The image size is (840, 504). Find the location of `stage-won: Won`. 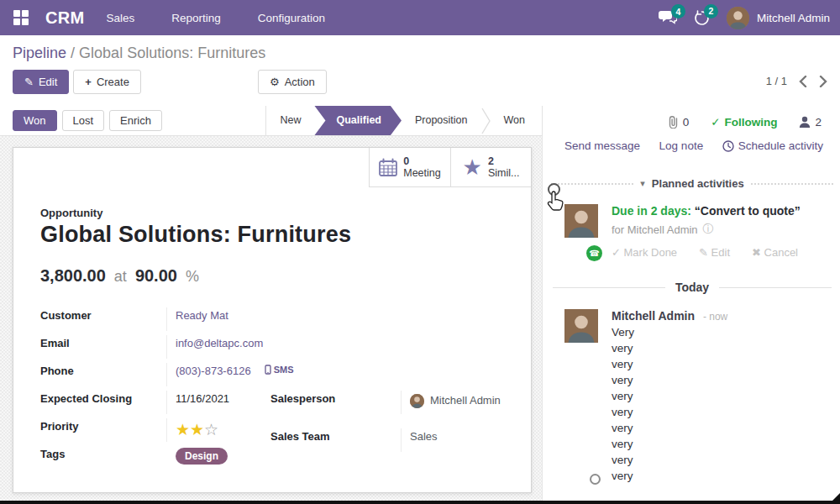

stage-won: Won is located at coordinates (514, 121).